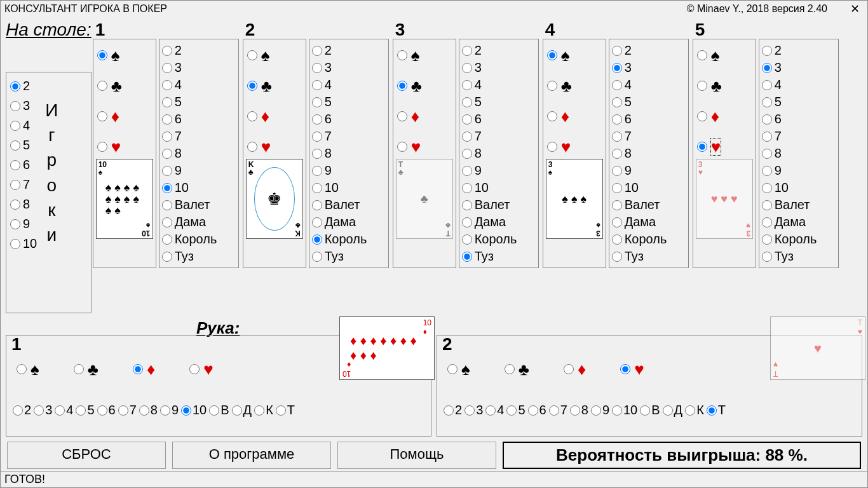  Describe the element at coordinates (695, 410) in the screenshot. I see `hand-rank-option-К: К` at that location.